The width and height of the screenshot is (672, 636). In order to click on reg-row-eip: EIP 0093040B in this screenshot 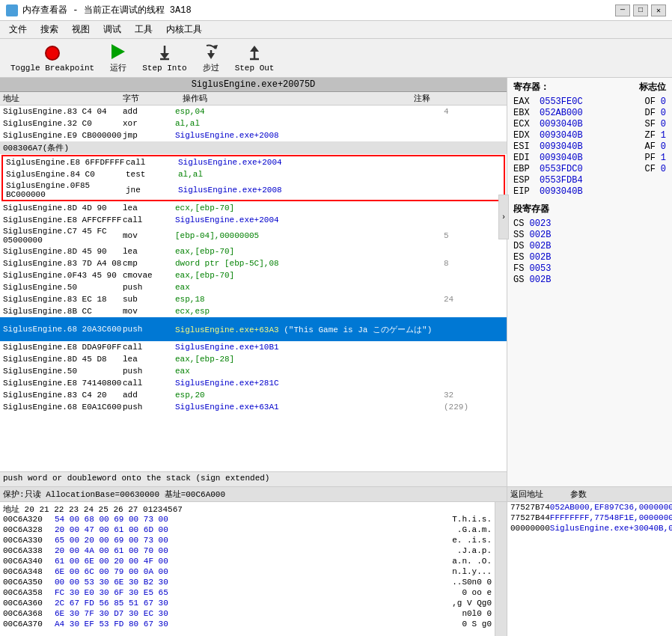, I will do `click(590, 192)`.